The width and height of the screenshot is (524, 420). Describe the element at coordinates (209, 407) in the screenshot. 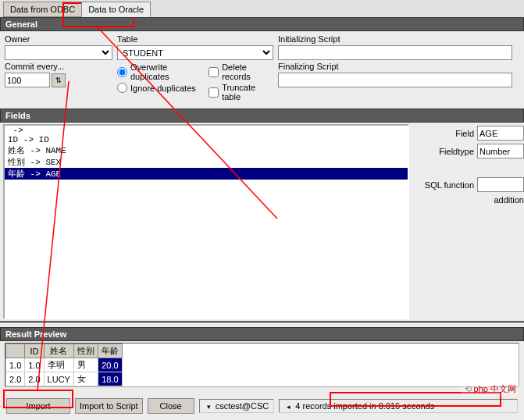

I see `dropdown-icon: ▾` at that location.